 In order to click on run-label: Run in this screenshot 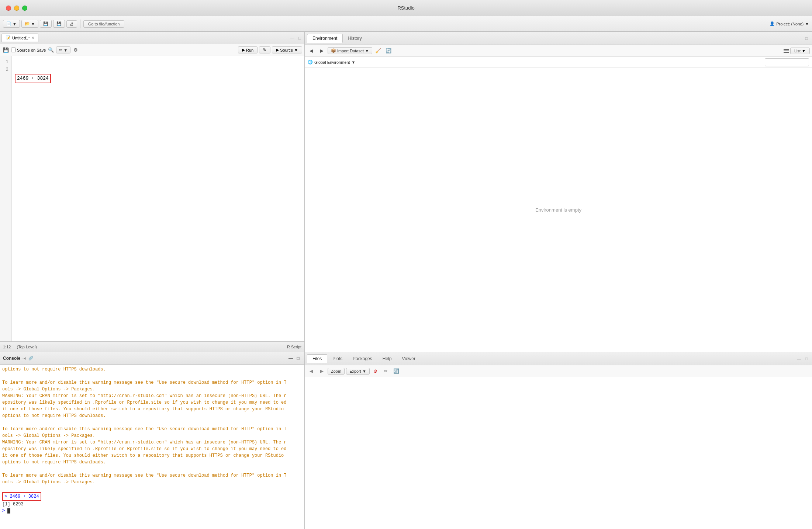, I will do `click(250, 50)`.